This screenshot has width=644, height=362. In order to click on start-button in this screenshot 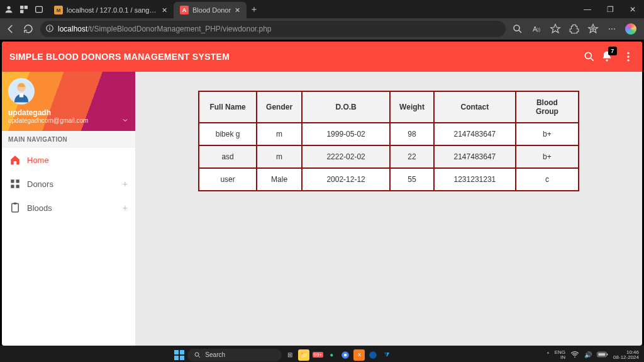, I will do `click(179, 355)`.